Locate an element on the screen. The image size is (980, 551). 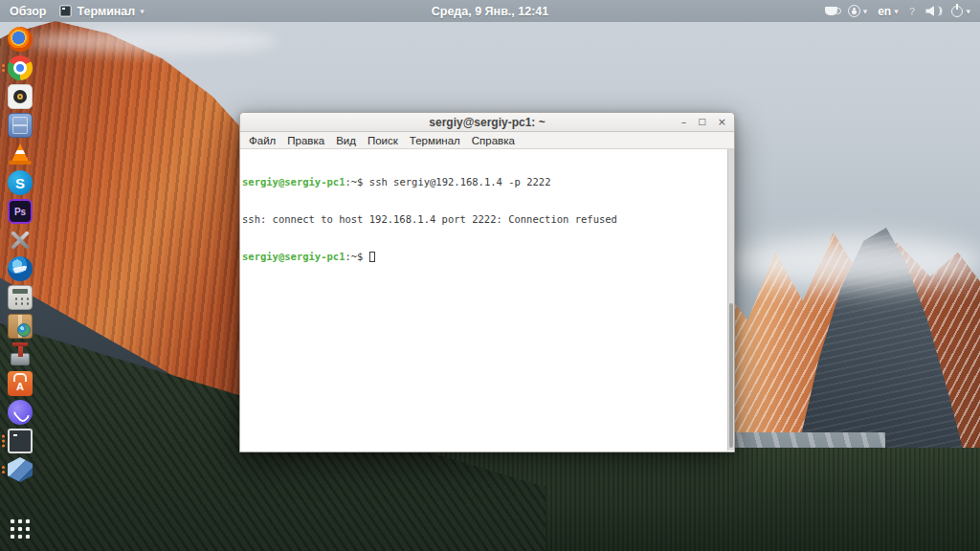
system-tray: ▾ en ▾ ? ▾ is located at coordinates (898, 11).